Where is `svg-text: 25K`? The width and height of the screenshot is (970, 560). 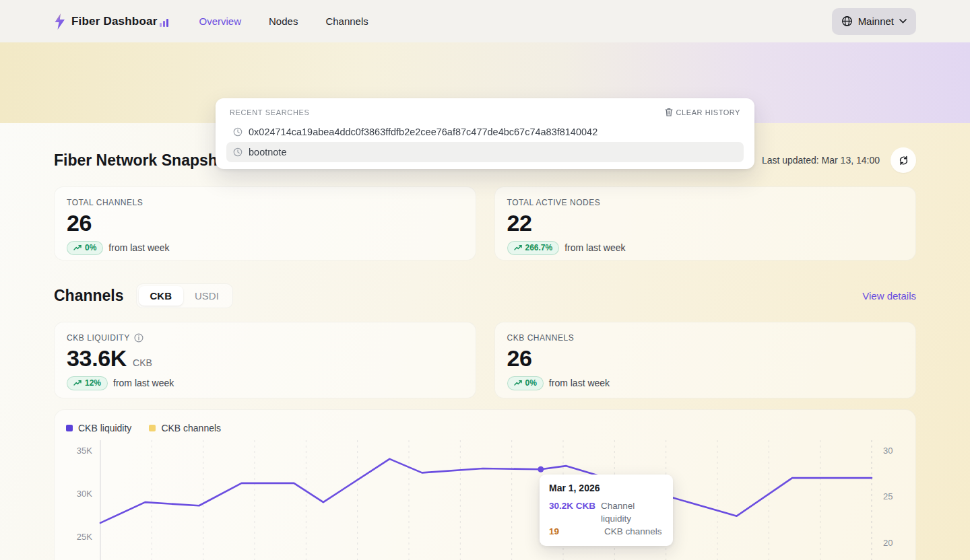
svg-text: 25K is located at coordinates (85, 537).